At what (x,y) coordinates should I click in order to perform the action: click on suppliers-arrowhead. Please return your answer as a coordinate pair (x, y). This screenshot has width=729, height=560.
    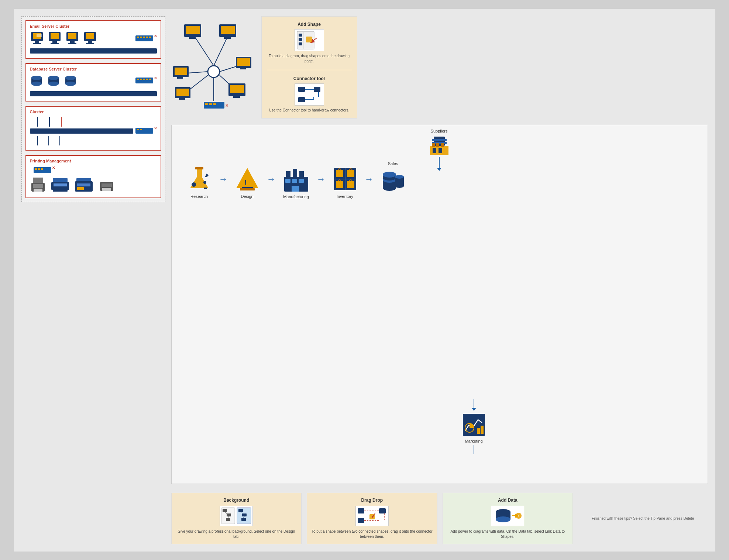
    Looking at the image, I should click on (439, 169).